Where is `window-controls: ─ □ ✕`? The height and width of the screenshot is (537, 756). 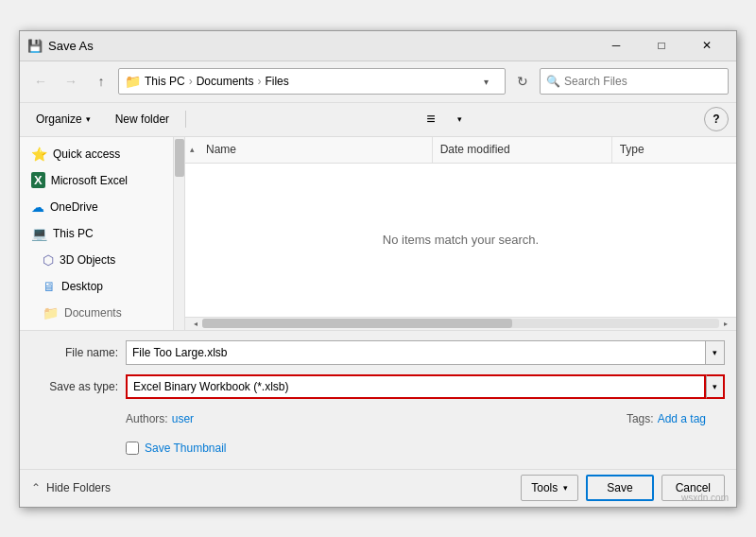 window-controls: ─ □ ✕ is located at coordinates (662, 45).